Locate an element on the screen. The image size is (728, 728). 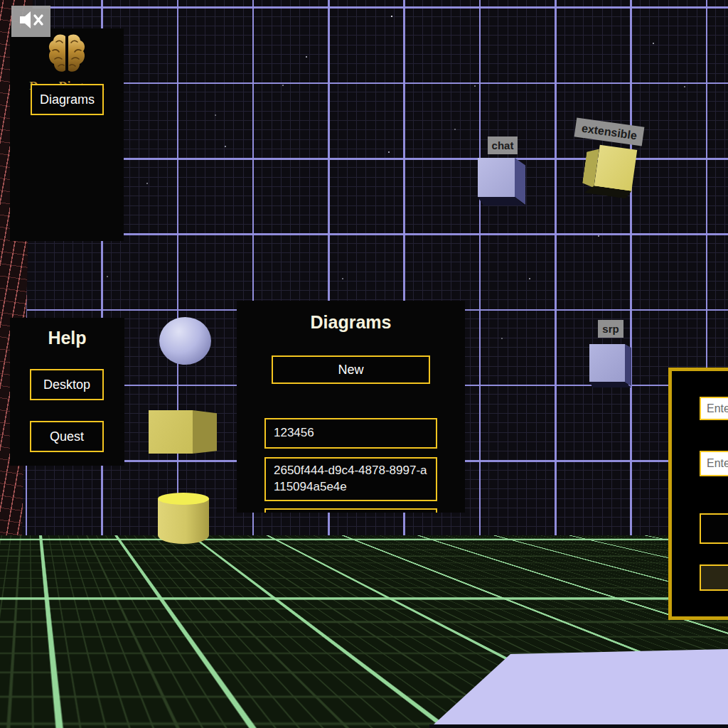
lavender-sphere-node is located at coordinates (185, 341).